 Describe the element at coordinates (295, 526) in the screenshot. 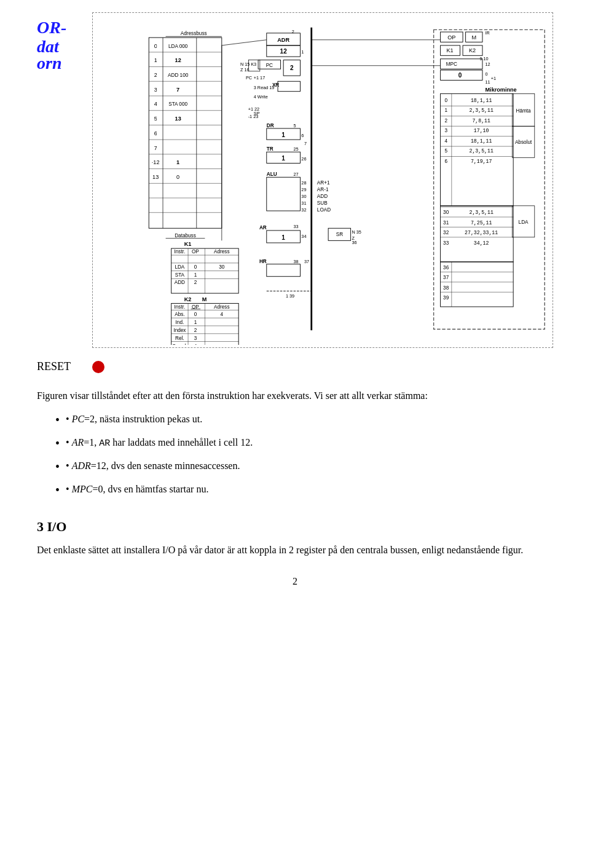

I see `section3-heading: 3 I/O` at that location.